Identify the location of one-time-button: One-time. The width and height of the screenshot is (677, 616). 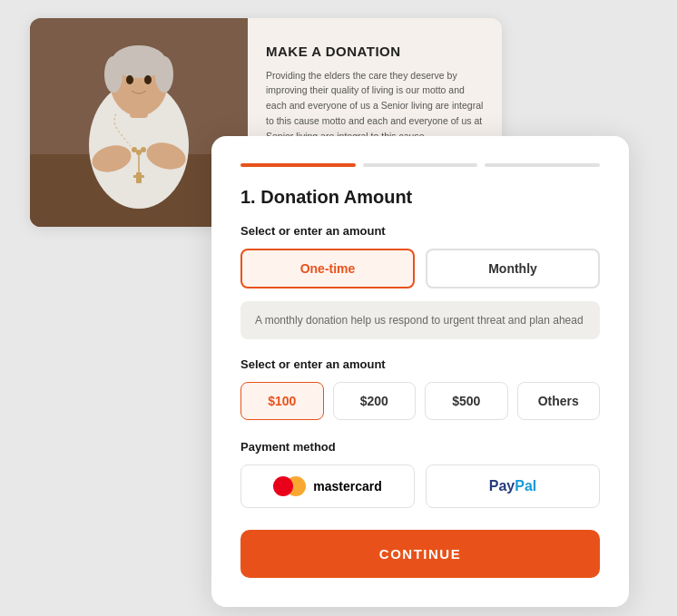
(328, 269).